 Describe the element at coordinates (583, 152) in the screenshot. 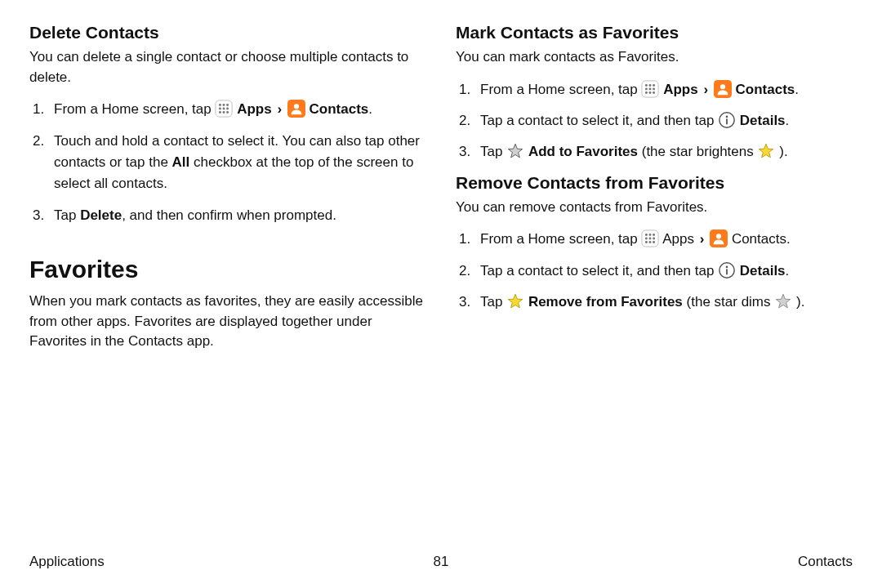

I see `add-favorites-label: Add to Favorites` at that location.